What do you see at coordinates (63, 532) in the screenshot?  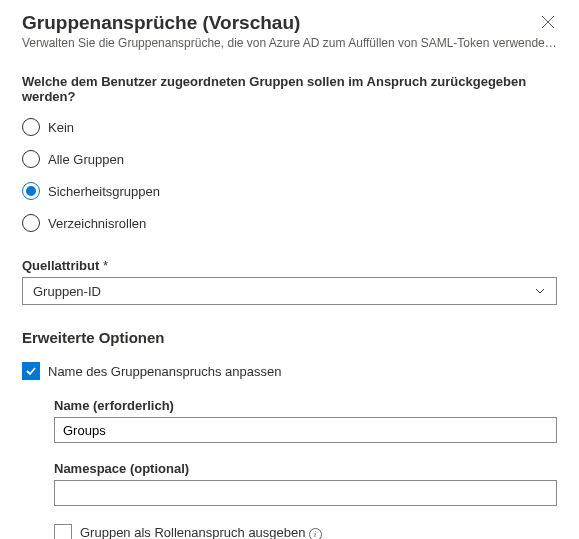 I see `checkbox-icon` at bounding box center [63, 532].